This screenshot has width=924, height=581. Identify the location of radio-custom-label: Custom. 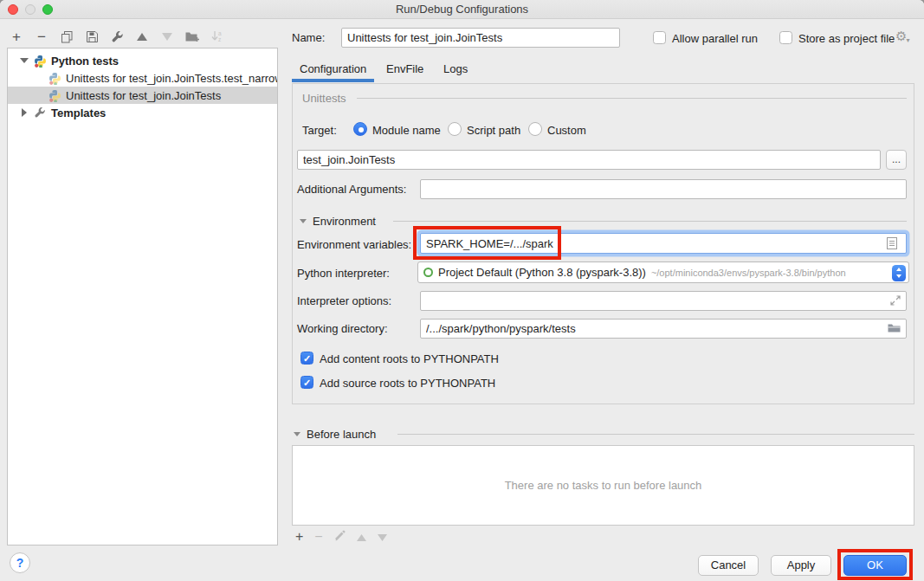
(566, 130).